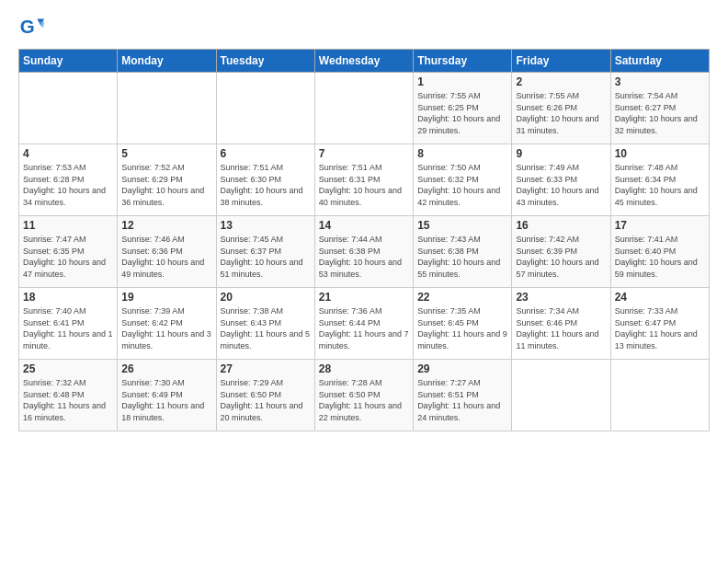 Image resolution: width=728 pixels, height=563 pixels. What do you see at coordinates (561, 257) in the screenshot?
I see `day-info: Sunrise: 7:42 AM Sunset: 6:39 PM Dayligh…` at bounding box center [561, 257].